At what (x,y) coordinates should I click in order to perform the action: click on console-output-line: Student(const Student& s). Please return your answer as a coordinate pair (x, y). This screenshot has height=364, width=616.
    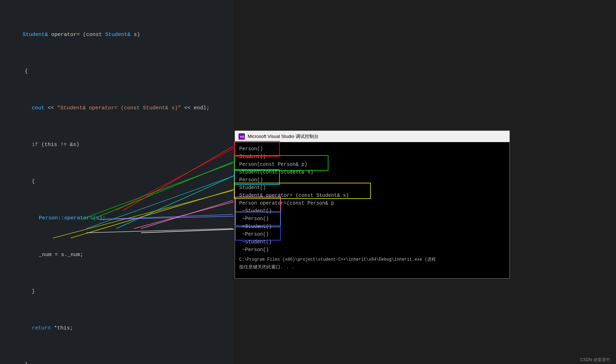
    Looking at the image, I should click on (372, 172).